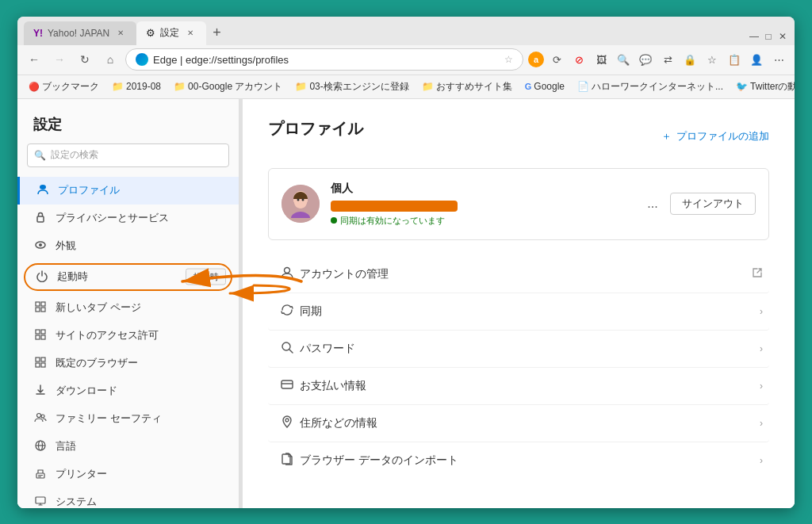 This screenshot has height=524, width=812. I want to click on startup-tooltip: 起動時, so click(206, 277).